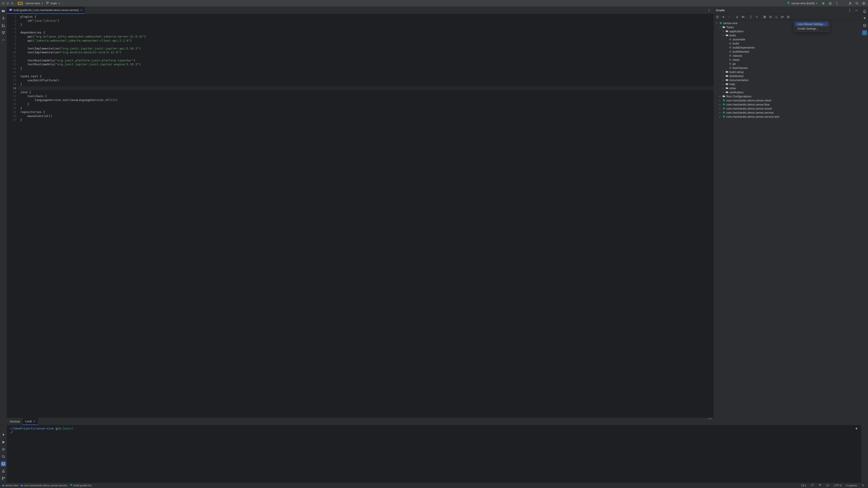  I want to click on tree-row: jar, so click(787, 64).